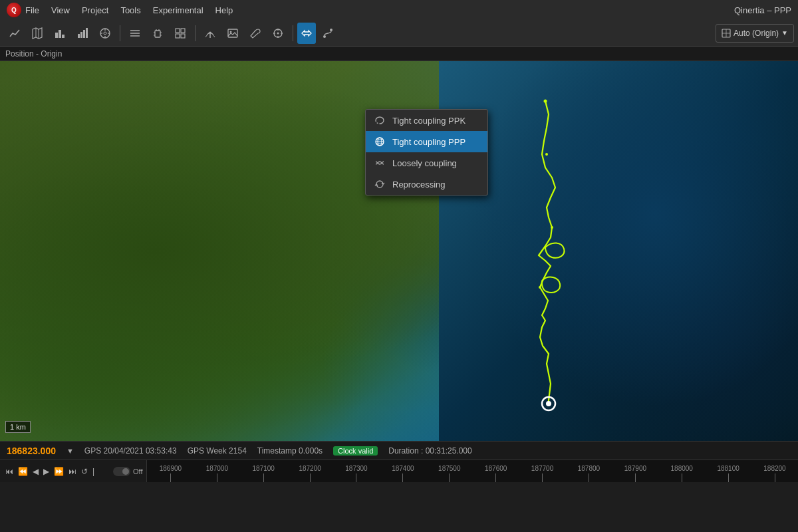 Image resolution: width=798 pixels, height=532 pixels. Describe the element at coordinates (217, 473) in the screenshot. I see `tick-187000: 187000` at that location.